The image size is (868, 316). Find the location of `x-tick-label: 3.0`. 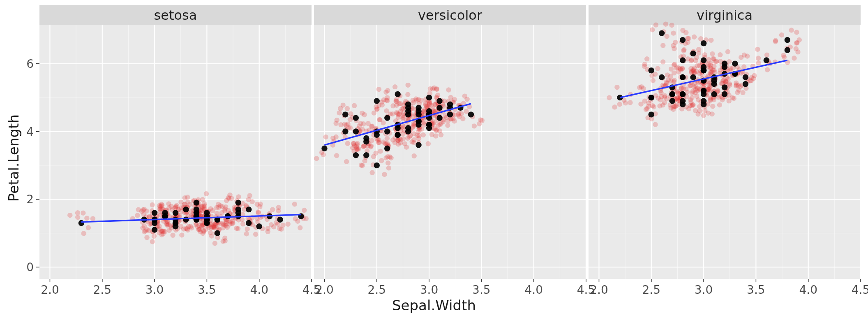

x-tick-label: 3.0 is located at coordinates (429, 290).